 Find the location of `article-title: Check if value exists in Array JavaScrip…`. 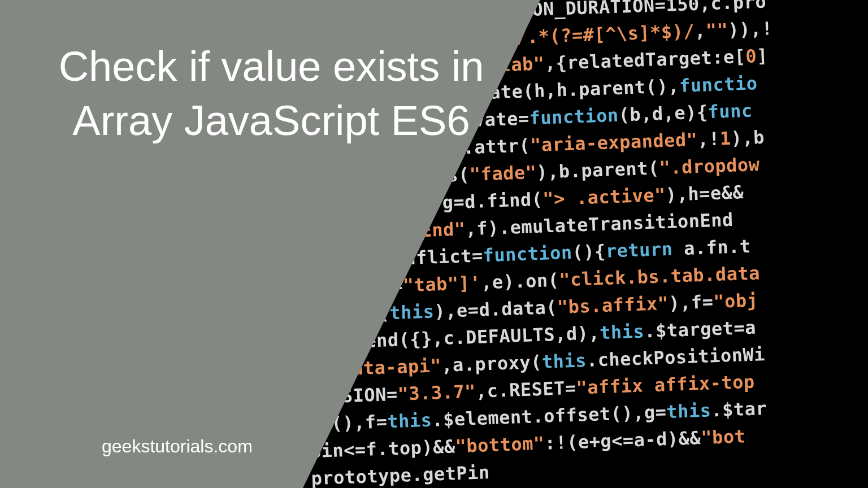

article-title: Check if value exists in Array JavaScrip… is located at coordinates (271, 94).